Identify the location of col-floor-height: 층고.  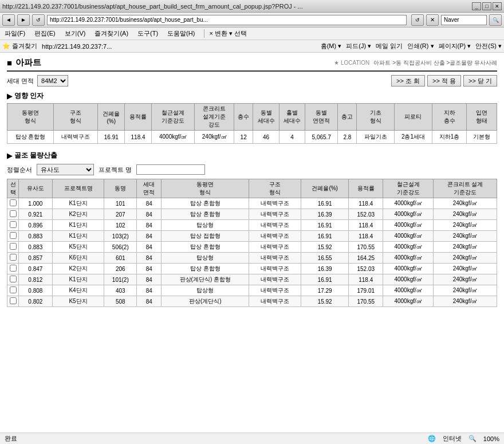
(347, 117).